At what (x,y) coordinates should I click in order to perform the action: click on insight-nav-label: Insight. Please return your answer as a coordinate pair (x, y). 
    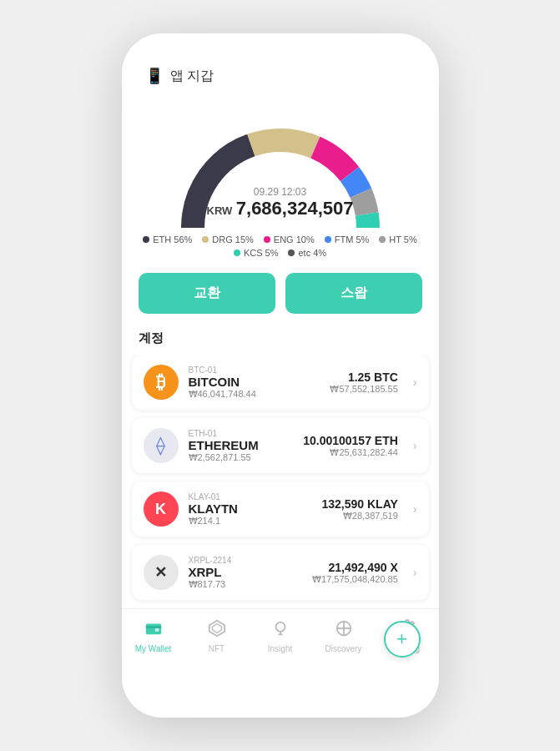
    Looking at the image, I should click on (280, 649).